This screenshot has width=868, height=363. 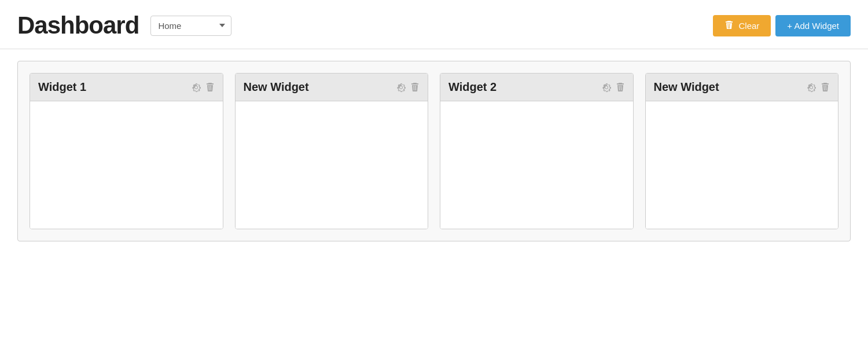 What do you see at coordinates (742, 25) in the screenshot?
I see `clear-button: Clear` at bounding box center [742, 25].